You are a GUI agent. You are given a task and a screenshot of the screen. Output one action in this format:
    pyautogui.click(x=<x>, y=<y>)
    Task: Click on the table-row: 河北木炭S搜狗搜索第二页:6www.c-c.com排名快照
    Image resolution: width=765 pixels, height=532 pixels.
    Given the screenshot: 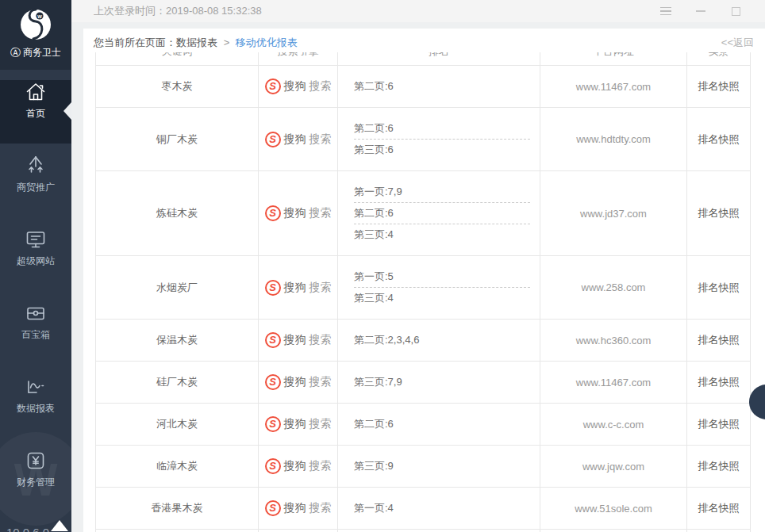 What is the action you would take?
    pyautogui.click(x=424, y=425)
    